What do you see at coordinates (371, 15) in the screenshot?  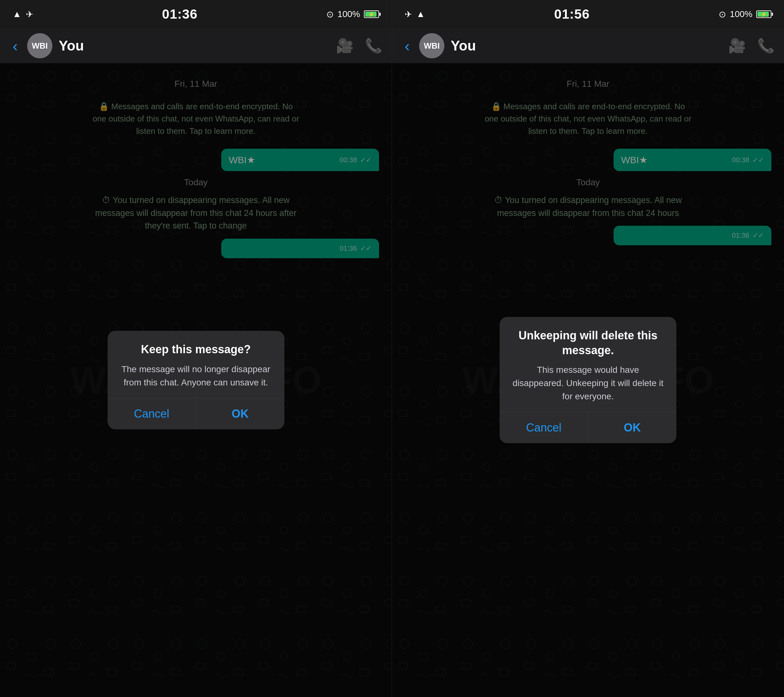 I see `left-charging-icon: ⚡` at bounding box center [371, 15].